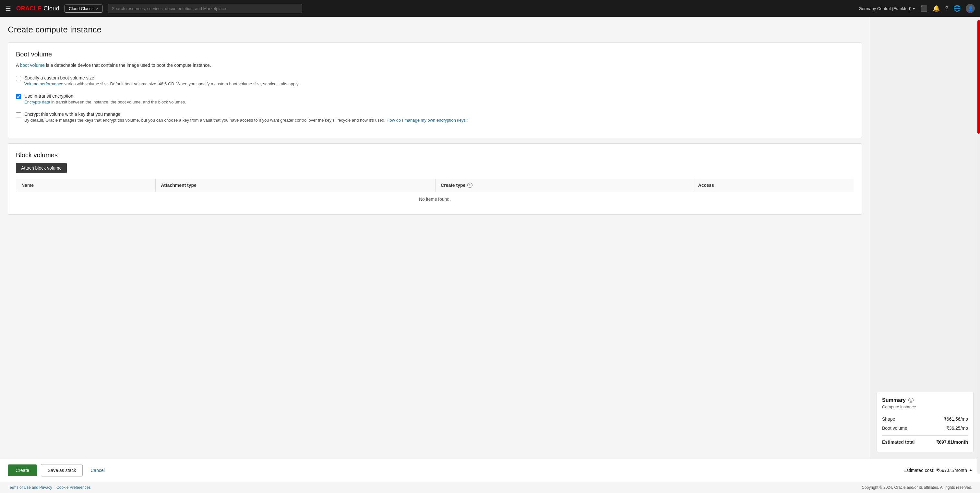  I want to click on scrollbar-thumb, so click(978, 77).